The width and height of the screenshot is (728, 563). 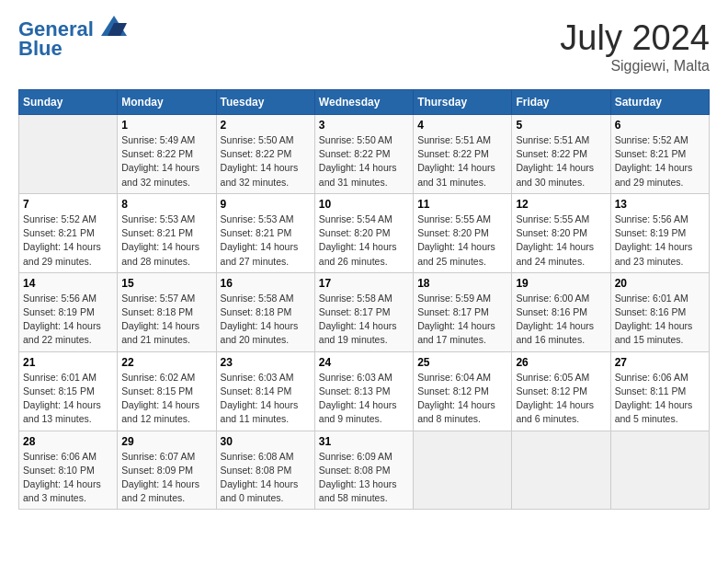 I want to click on day-number: 7, so click(x=68, y=204).